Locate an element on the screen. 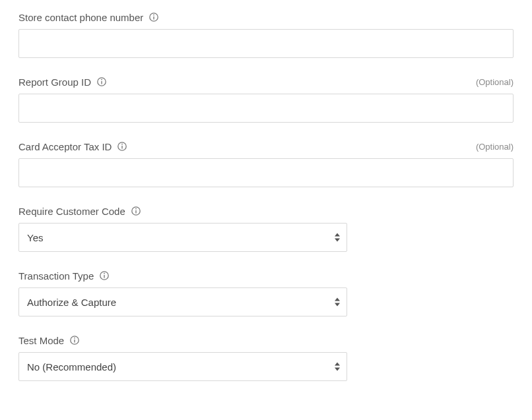  label-row: Require Customer Code is located at coordinates (266, 211).